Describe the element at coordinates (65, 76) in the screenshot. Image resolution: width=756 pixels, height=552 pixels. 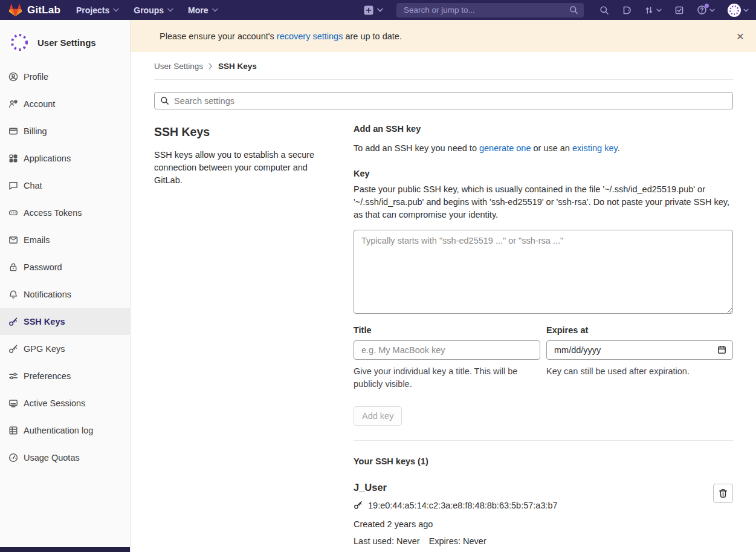
I see `sidebar-item-profile: Profile` at that location.